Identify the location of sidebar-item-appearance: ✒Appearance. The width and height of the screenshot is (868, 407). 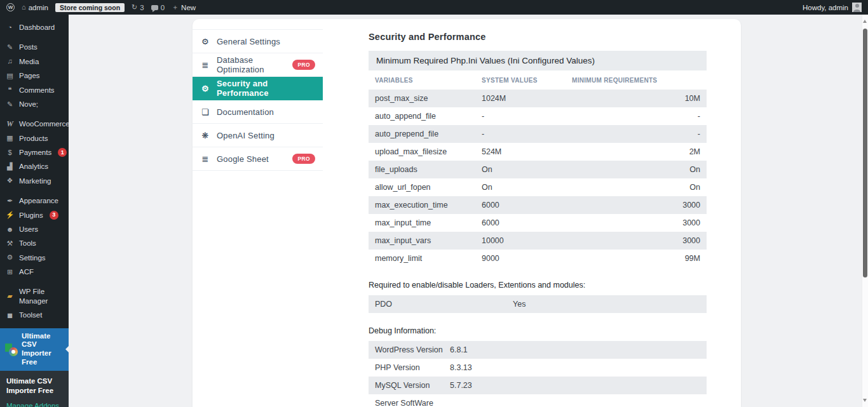
(34, 201).